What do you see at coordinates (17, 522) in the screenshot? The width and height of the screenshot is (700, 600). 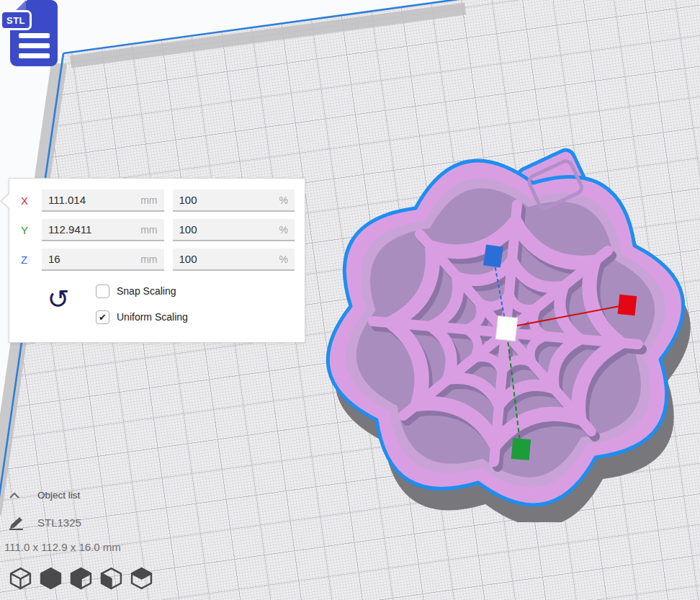 I see `pencil-icon` at bounding box center [17, 522].